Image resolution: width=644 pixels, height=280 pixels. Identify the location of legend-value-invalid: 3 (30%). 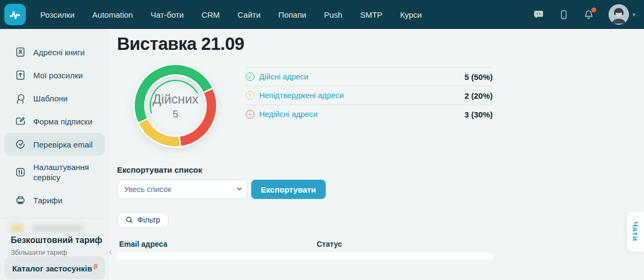
(479, 115).